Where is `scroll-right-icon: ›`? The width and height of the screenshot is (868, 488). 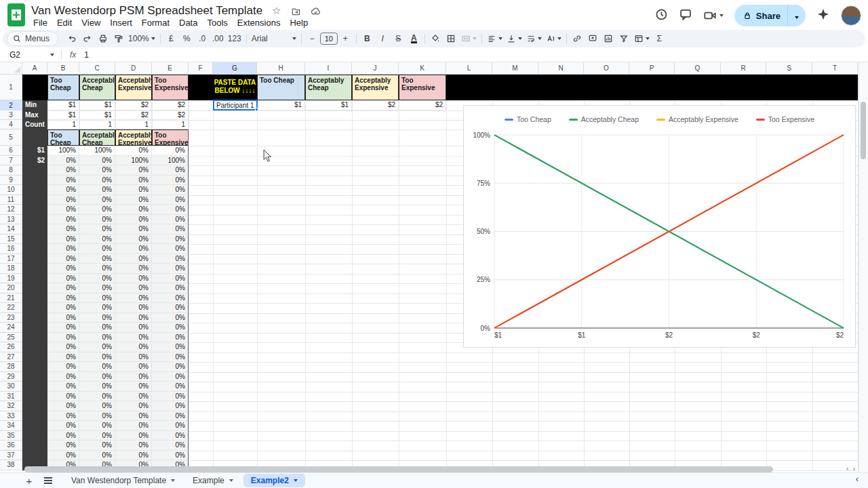
scroll-right-icon: › is located at coordinates (854, 469).